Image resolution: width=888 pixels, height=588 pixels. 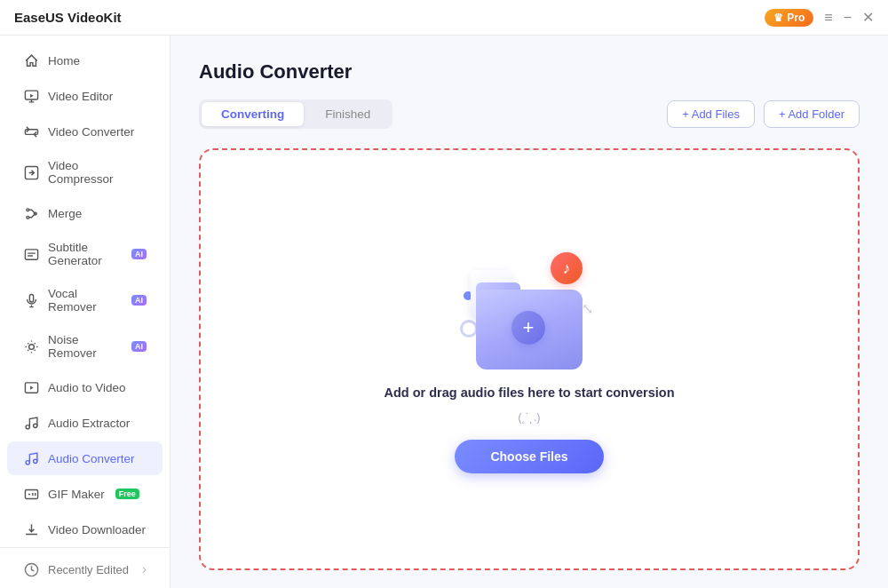 What do you see at coordinates (85, 346) in the screenshot?
I see `sidebar-item-noise-remover: Noise Remover AI` at bounding box center [85, 346].